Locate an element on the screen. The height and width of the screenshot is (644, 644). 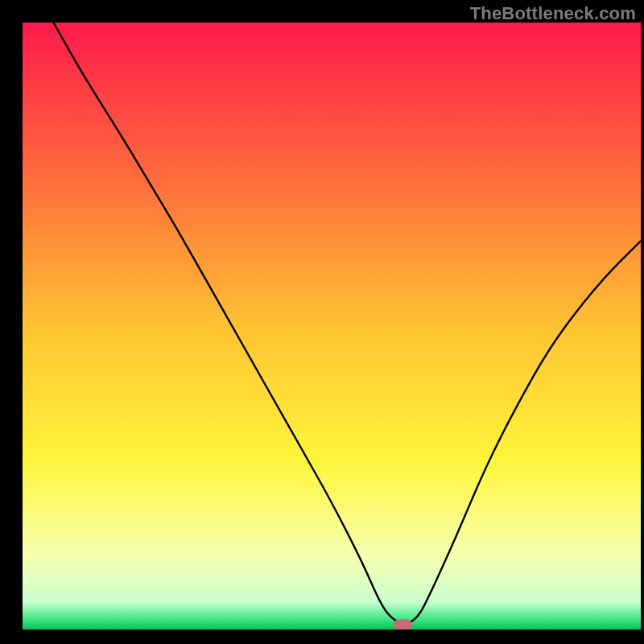
frame-right is located at coordinates (642, 322).